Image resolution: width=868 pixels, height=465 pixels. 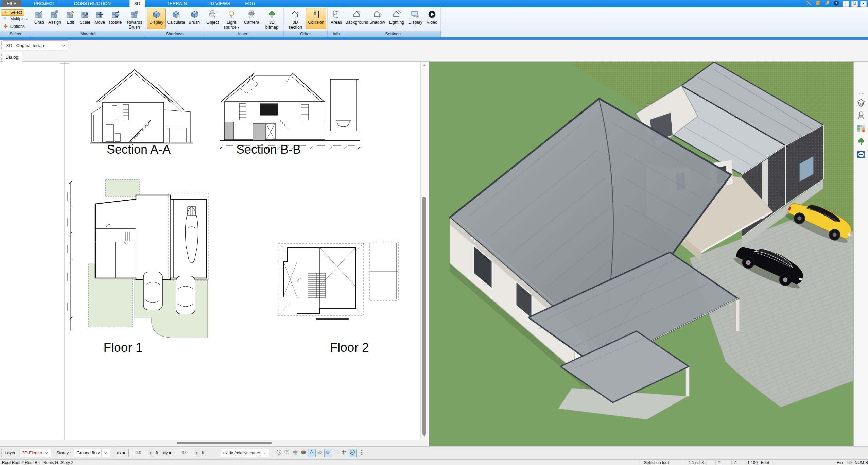 What do you see at coordinates (64, 453) in the screenshot?
I see `storey-label: Storey :` at bounding box center [64, 453].